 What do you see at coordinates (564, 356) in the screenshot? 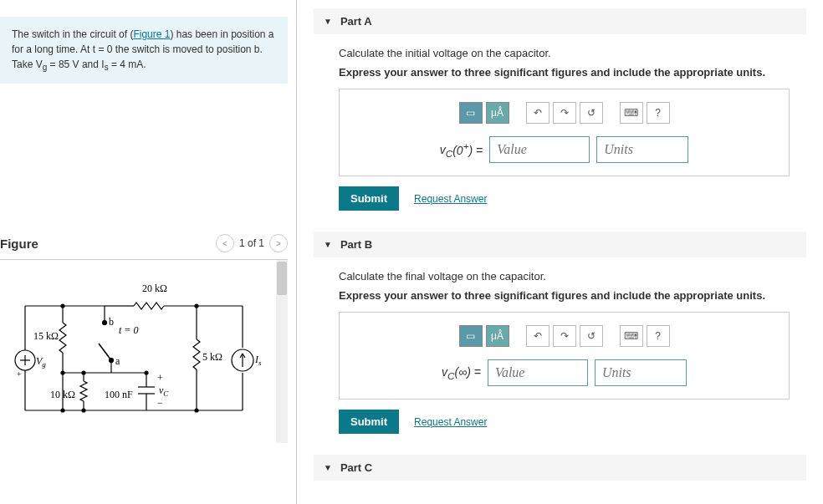
I see `part-b-answer-box: ▭ μÅ ↶ ↷ ↺ ⌨ ? vC(∞) =` at bounding box center [564, 356].